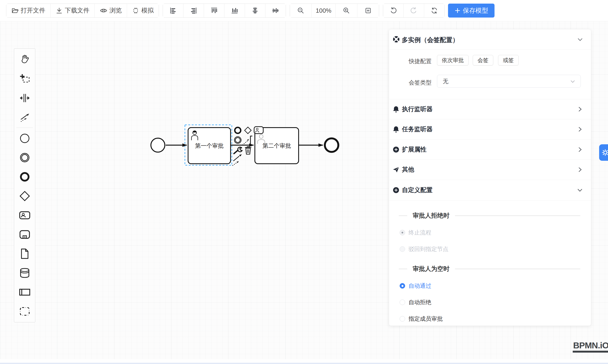 The width and height of the screenshot is (608, 364). What do you see at coordinates (490, 129) in the screenshot?
I see `section-task-listeners: 任务监听器` at bounding box center [490, 129].